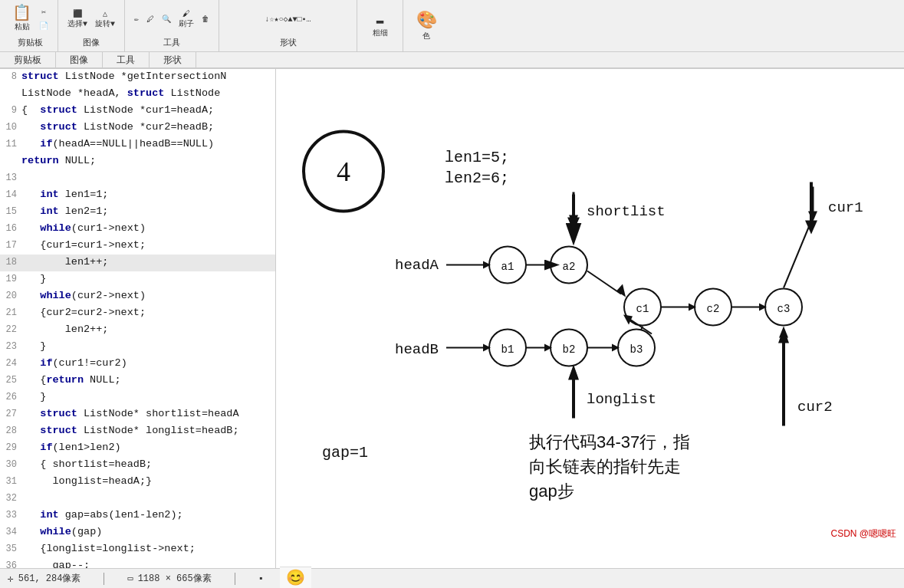  What do you see at coordinates (138, 330) in the screenshot?
I see `code-line-22: 22 len2++;` at bounding box center [138, 330].